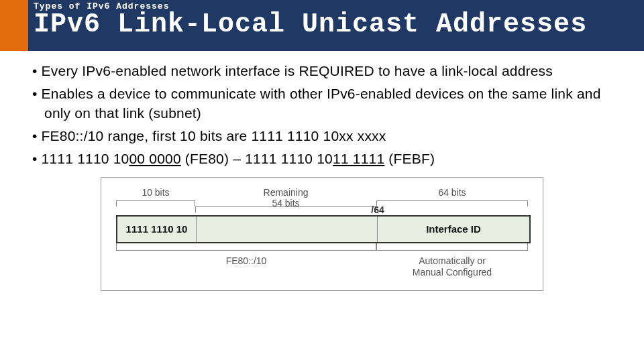 The width and height of the screenshot is (644, 362). I want to click on bullet-4-suffix: (FEBF), so click(409, 158).